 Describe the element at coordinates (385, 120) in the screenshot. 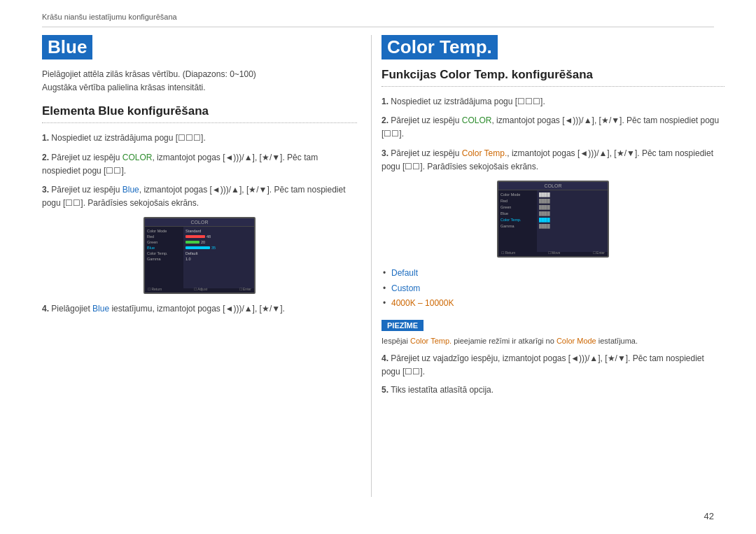

I see `ct-step-num-2: 2.` at that location.